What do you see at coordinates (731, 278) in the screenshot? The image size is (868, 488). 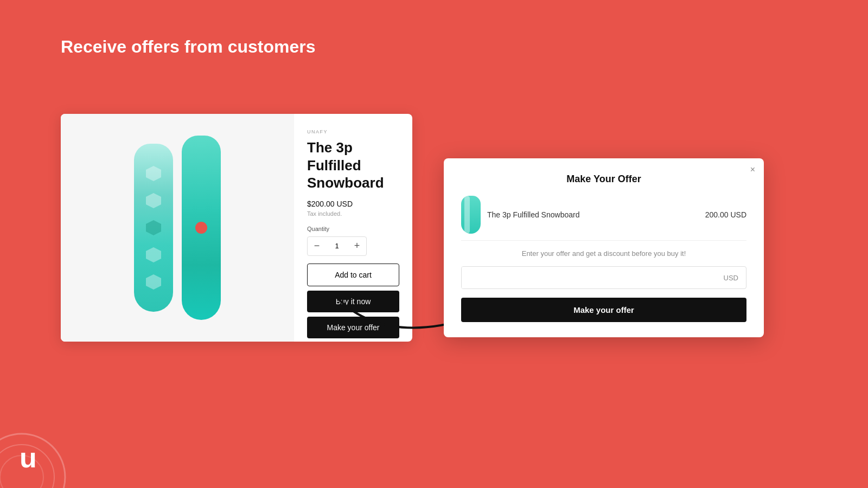 I see `currency-label: USD` at bounding box center [731, 278].